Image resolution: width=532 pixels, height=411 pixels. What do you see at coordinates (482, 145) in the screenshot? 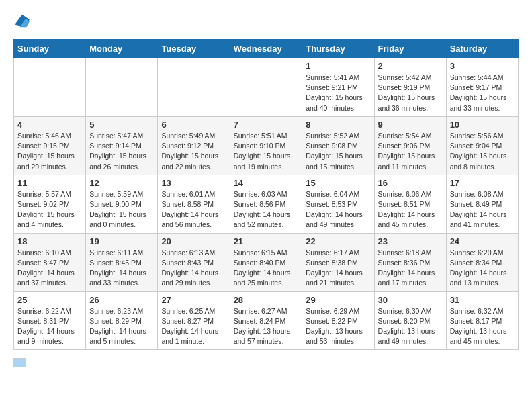
I see `calendar-cell: 10Sunrise: 5:56 AM Sunset: 9:04 PM Dayli…` at bounding box center [482, 145].